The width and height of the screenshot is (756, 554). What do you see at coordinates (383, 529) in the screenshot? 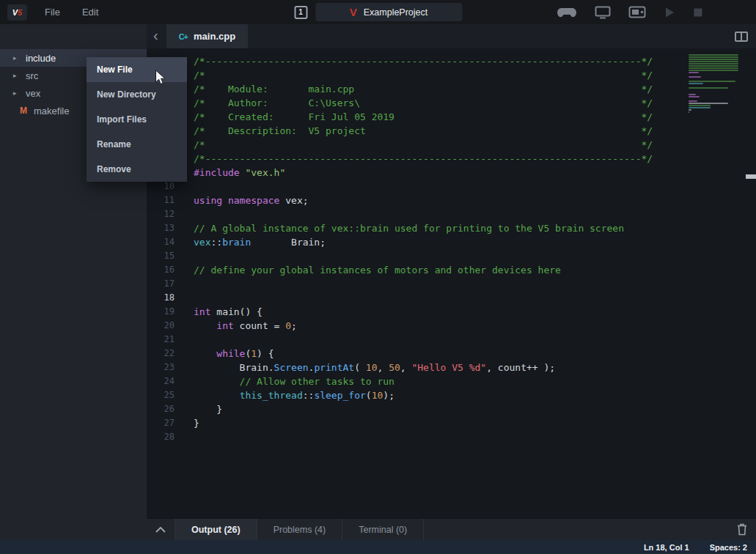
I see `panel-tab-terminal: Terminal (0)` at bounding box center [383, 529].